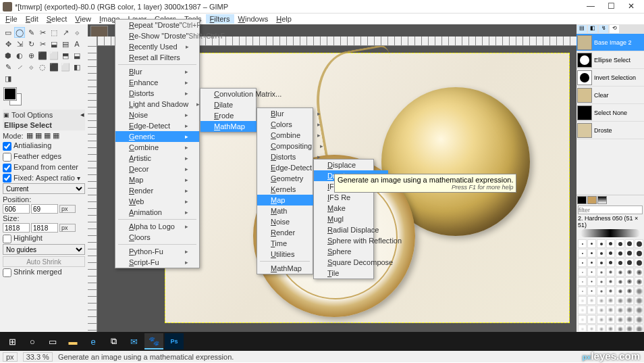  Describe the element at coordinates (20, 44) in the screenshot. I see `tool-8: ⇲` at that location.